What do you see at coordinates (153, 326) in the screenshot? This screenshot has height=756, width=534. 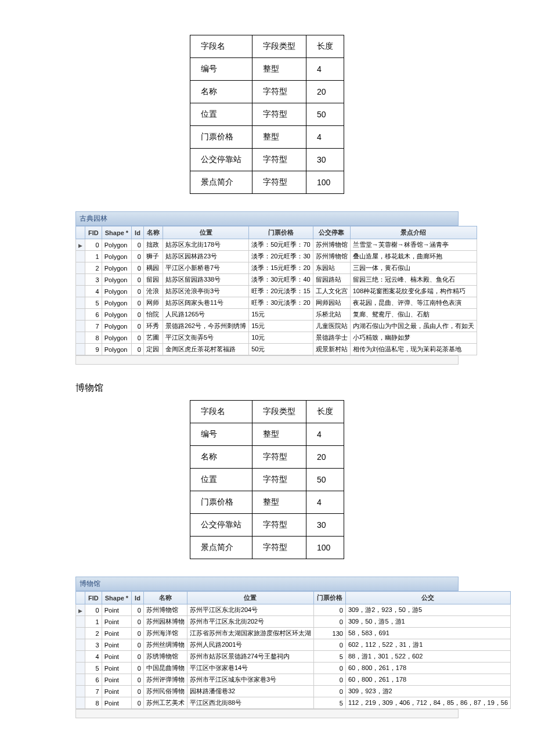 I see `cell: 环秀` at bounding box center [153, 326].